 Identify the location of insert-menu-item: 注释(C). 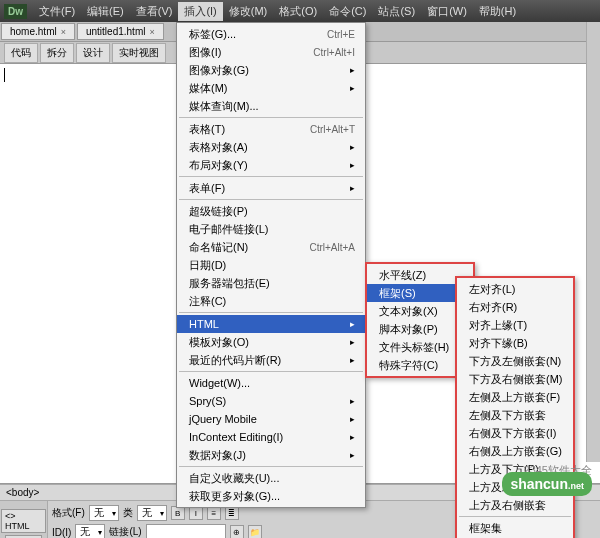
(271, 301).